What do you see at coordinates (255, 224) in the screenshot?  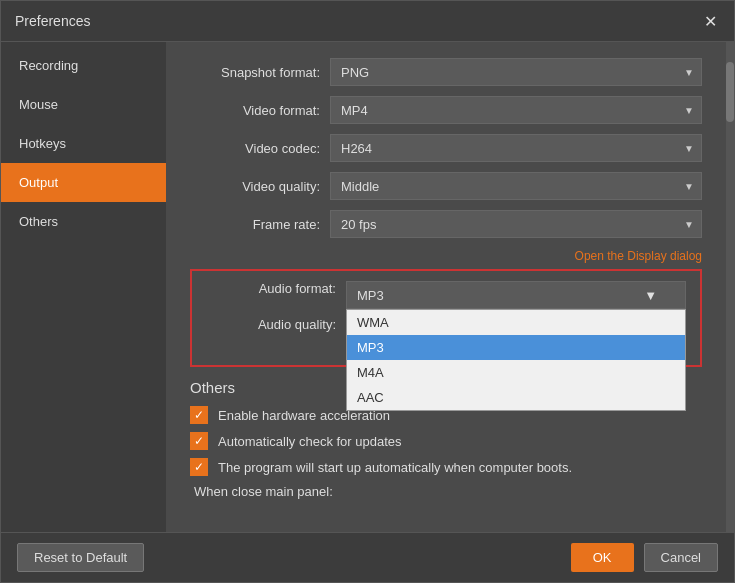 I see `frame-rate-label: Frame rate:` at bounding box center [255, 224].